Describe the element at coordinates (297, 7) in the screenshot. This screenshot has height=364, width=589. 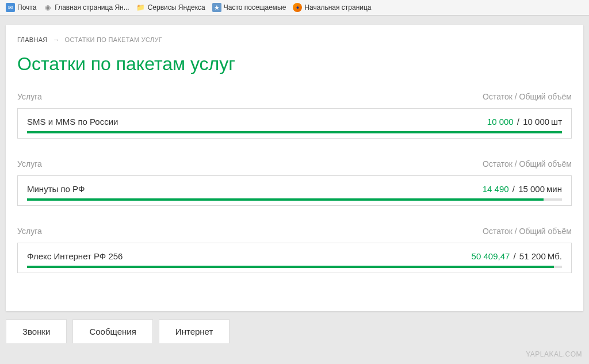
I see `firefox-icon: ●` at that location.